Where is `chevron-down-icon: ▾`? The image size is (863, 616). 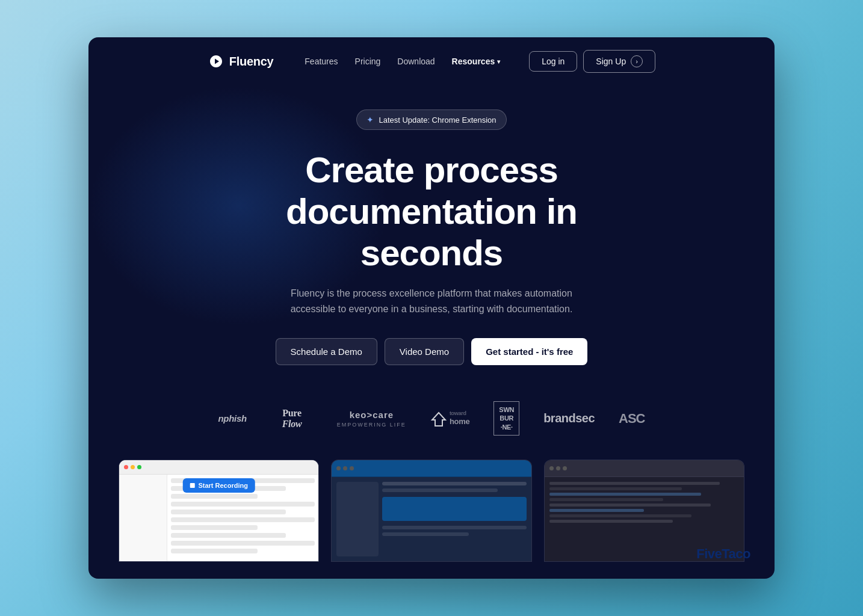 chevron-down-icon: ▾ is located at coordinates (498, 61).